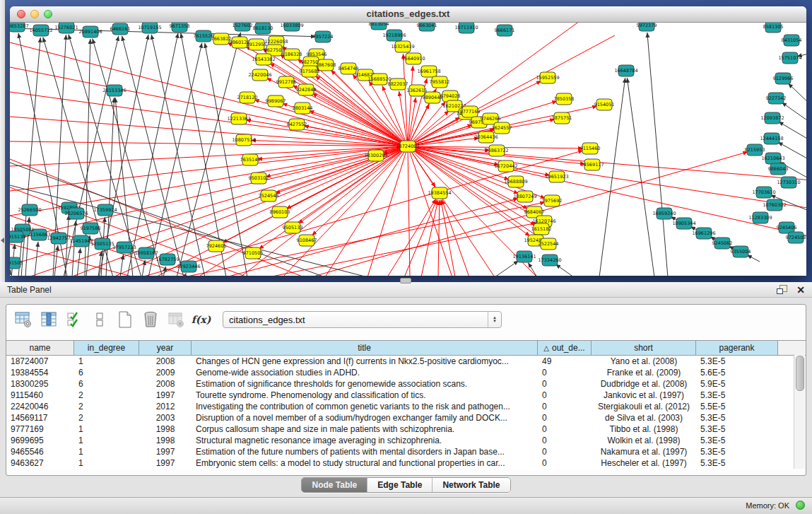 The width and height of the screenshot is (812, 514). What do you see at coordinates (239, 119) in the screenshot?
I see `graph-node: 12213363` at bounding box center [239, 119].